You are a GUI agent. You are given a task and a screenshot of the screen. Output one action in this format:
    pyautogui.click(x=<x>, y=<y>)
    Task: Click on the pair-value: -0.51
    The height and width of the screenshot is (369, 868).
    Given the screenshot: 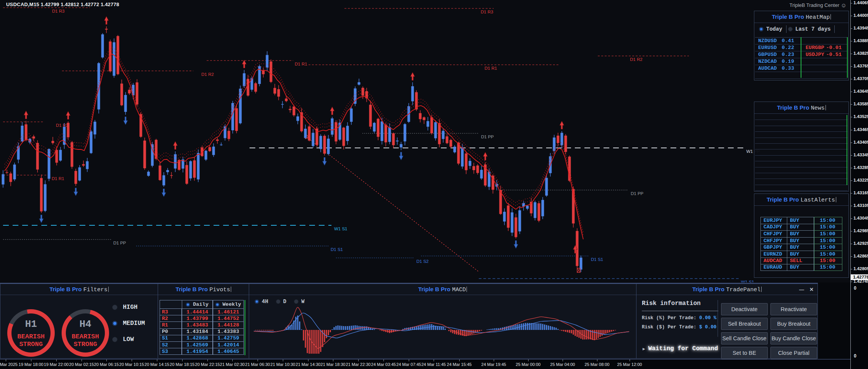 What is the action you would take?
    pyautogui.click(x=837, y=54)
    